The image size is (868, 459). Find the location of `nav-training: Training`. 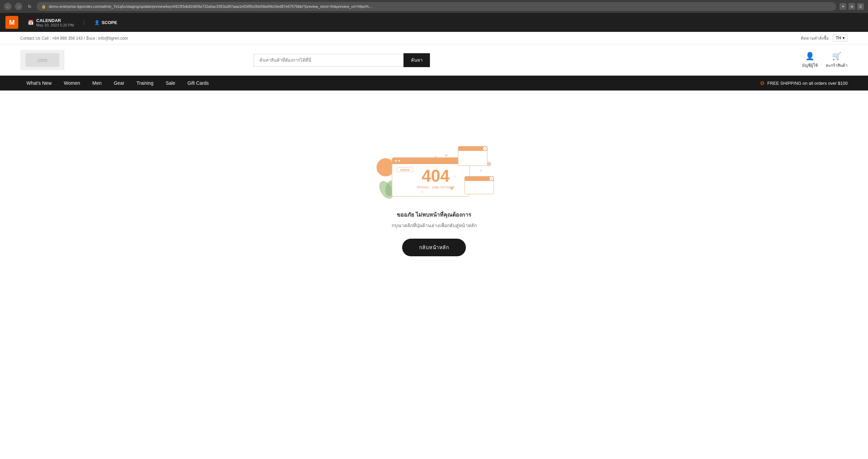

nav-training: Training is located at coordinates (145, 83).